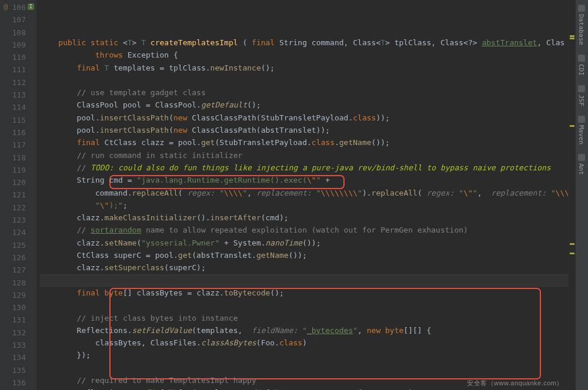 Image resolution: width=588 pixels, height=390 pixels. I want to click on token-kw: final, so click(266, 42).